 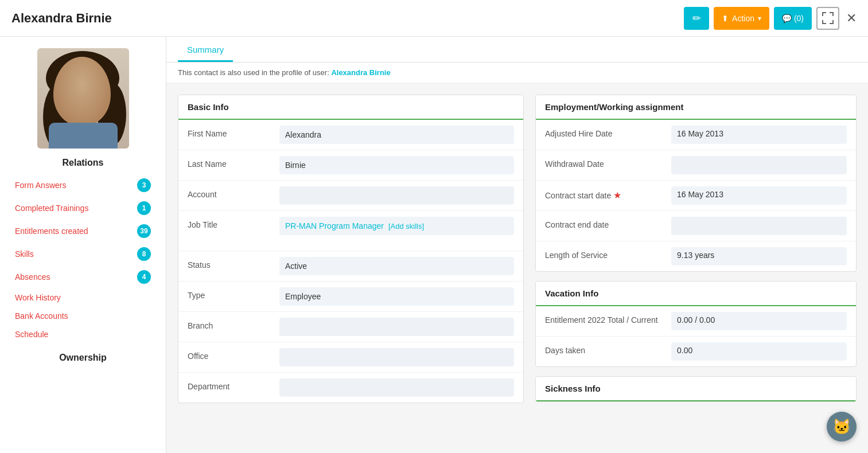 I want to click on upload-icon: ⬆, so click(x=725, y=18).